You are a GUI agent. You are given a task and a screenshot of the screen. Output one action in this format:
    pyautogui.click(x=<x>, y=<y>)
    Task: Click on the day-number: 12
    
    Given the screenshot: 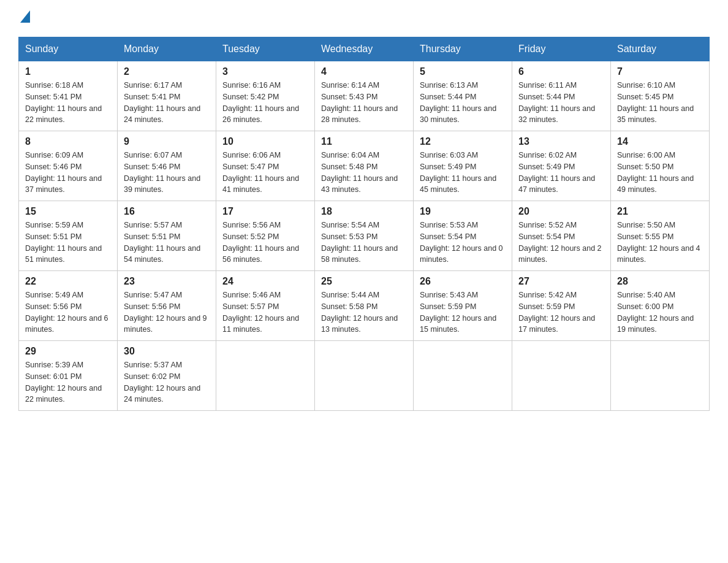 What is the action you would take?
    pyautogui.click(x=463, y=142)
    